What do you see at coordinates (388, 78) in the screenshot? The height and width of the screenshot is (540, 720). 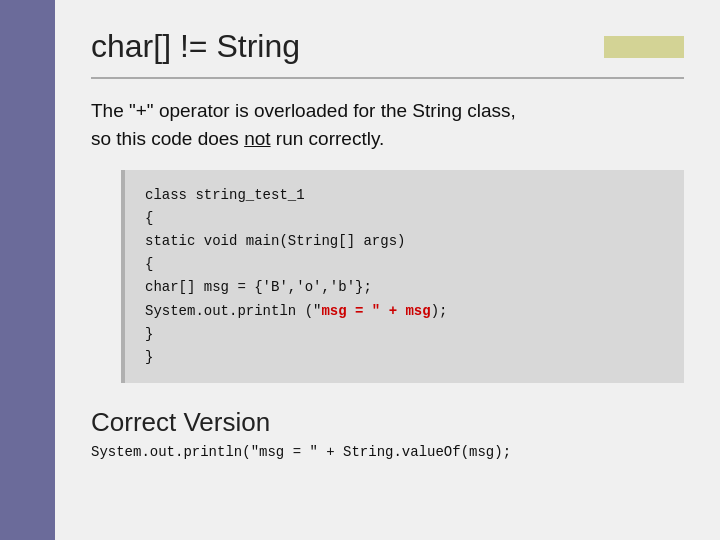 I see `title-divider` at bounding box center [388, 78].